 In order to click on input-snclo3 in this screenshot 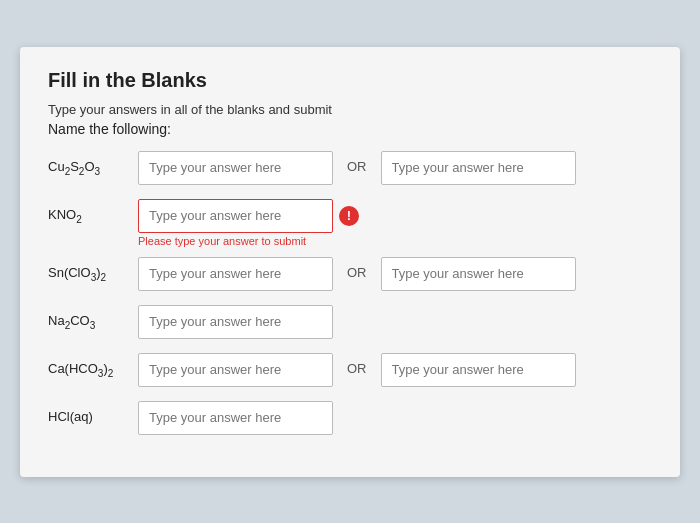, I will do `click(236, 274)`.